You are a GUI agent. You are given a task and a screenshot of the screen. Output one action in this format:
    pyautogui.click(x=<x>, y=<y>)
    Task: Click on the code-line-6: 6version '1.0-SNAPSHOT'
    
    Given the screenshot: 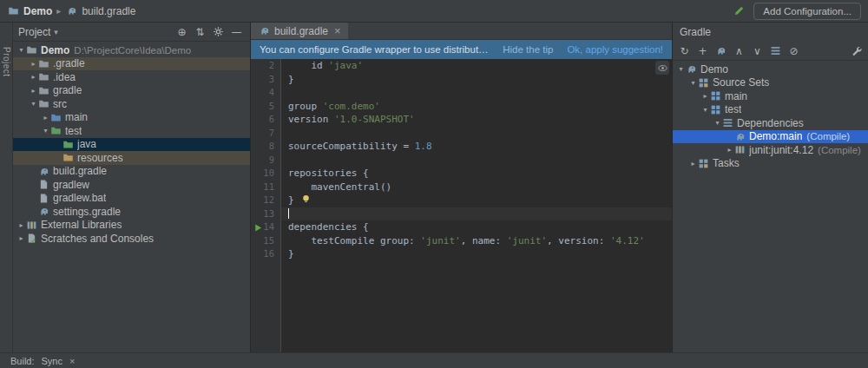 What is the action you would take?
    pyautogui.click(x=462, y=120)
    